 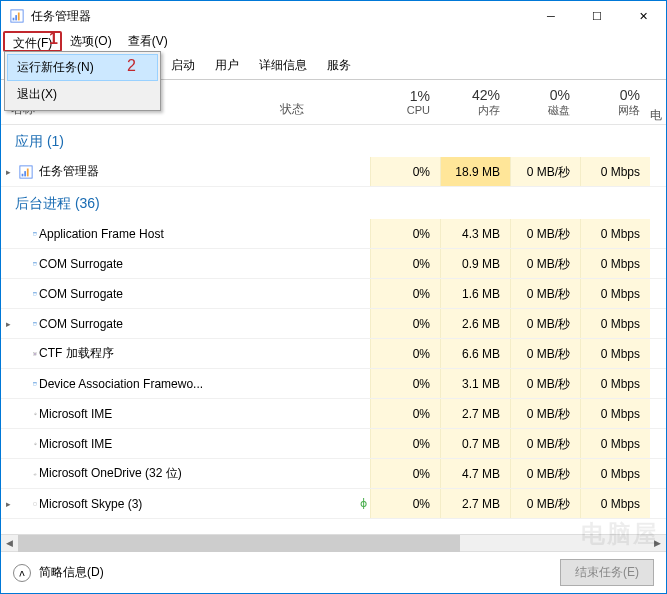 I want to click on process-icon: 中, so click(x=26, y=414).